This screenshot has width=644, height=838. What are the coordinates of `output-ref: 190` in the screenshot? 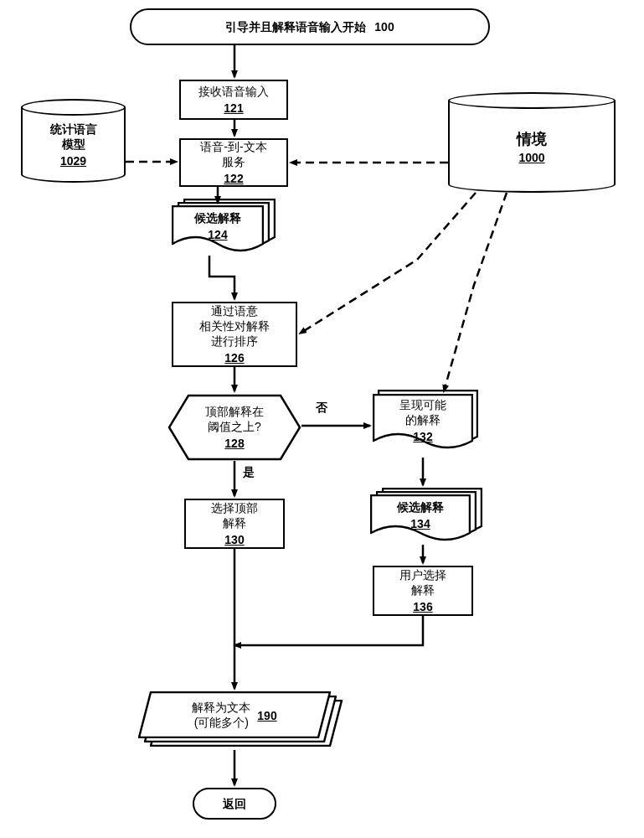 It's located at (266, 716).